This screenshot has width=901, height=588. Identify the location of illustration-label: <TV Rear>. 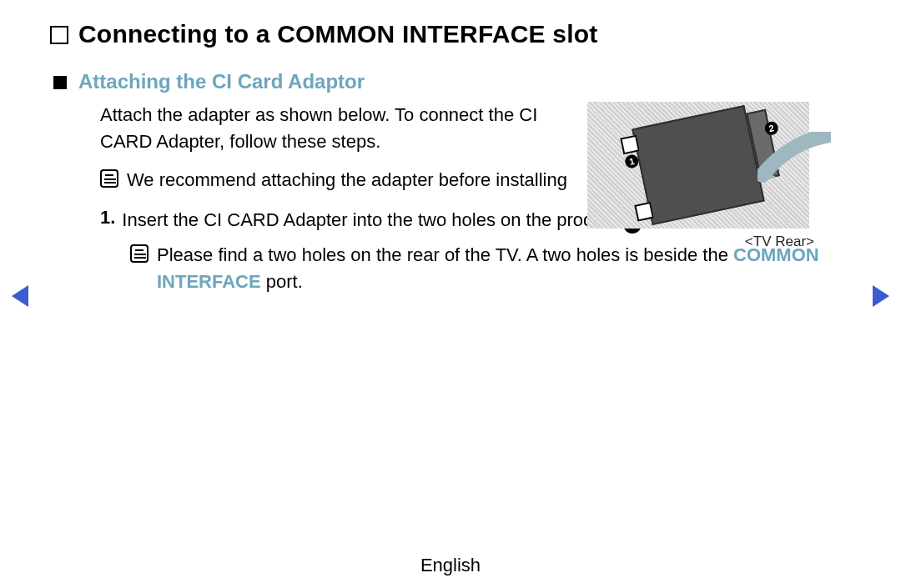
(701, 242).